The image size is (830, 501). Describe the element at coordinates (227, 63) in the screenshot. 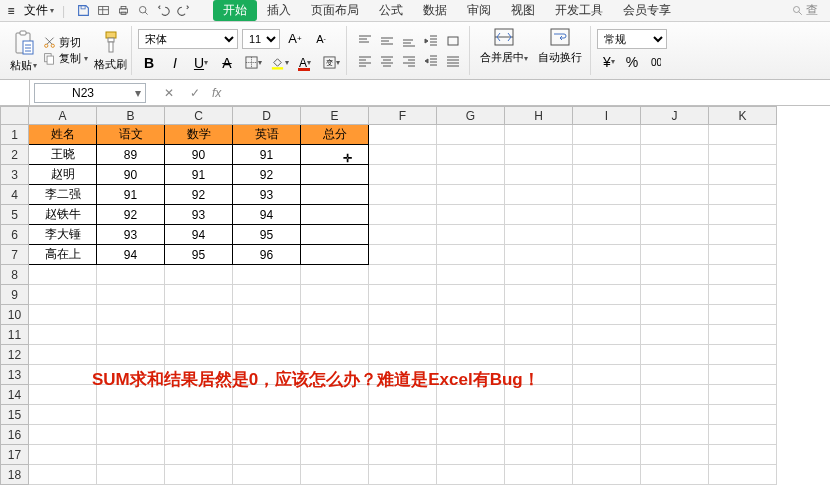

I see `strikethrough-button: A` at that location.